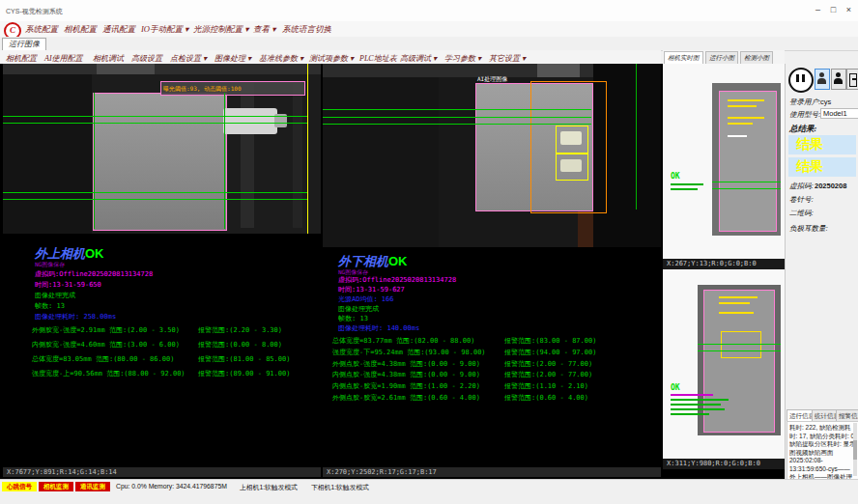 The height and width of the screenshot is (504, 858). I want to click on mid-row-alarm: 报警范围:(1.10 - 2.10), so click(547, 386).